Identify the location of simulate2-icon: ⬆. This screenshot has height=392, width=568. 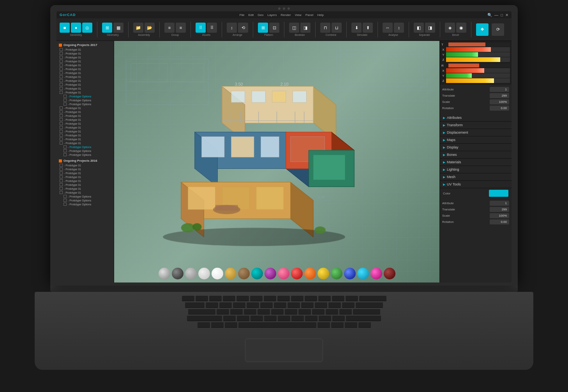
(368, 28).